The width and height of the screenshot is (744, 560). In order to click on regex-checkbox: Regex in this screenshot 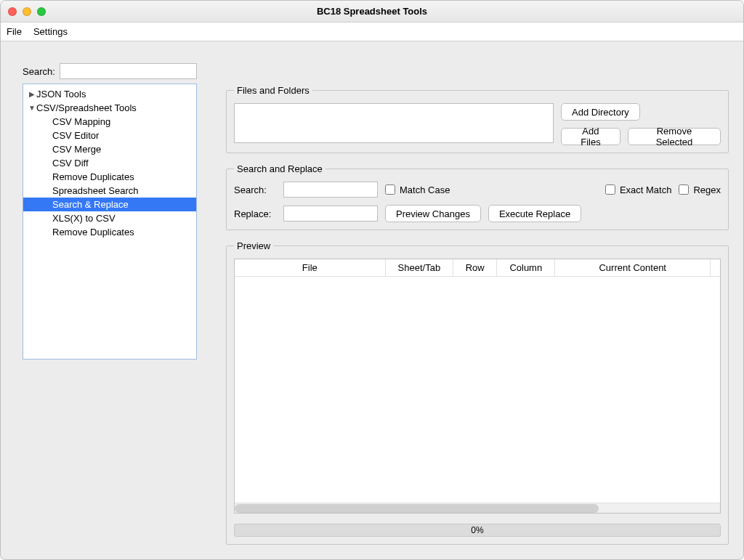, I will do `click(700, 190)`.